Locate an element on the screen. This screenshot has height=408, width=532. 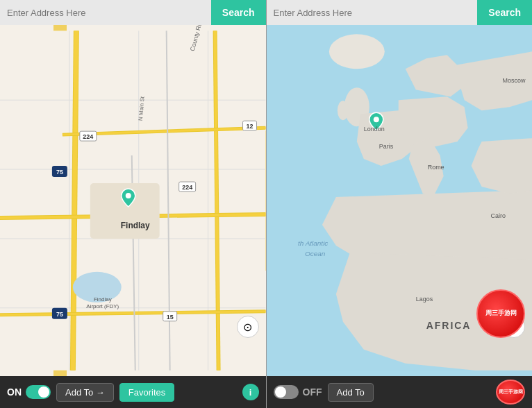
left-toggle-on: ON is located at coordinates (29, 392).